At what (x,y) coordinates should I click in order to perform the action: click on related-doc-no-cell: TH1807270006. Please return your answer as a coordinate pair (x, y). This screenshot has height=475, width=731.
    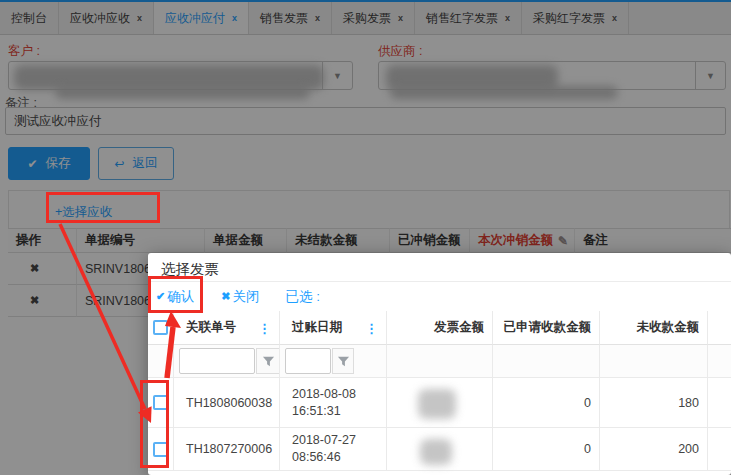
    Looking at the image, I should click on (227, 450).